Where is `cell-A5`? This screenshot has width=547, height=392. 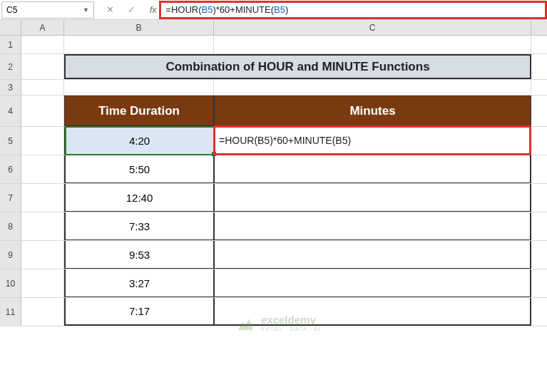
cell-A5 is located at coordinates (43, 141).